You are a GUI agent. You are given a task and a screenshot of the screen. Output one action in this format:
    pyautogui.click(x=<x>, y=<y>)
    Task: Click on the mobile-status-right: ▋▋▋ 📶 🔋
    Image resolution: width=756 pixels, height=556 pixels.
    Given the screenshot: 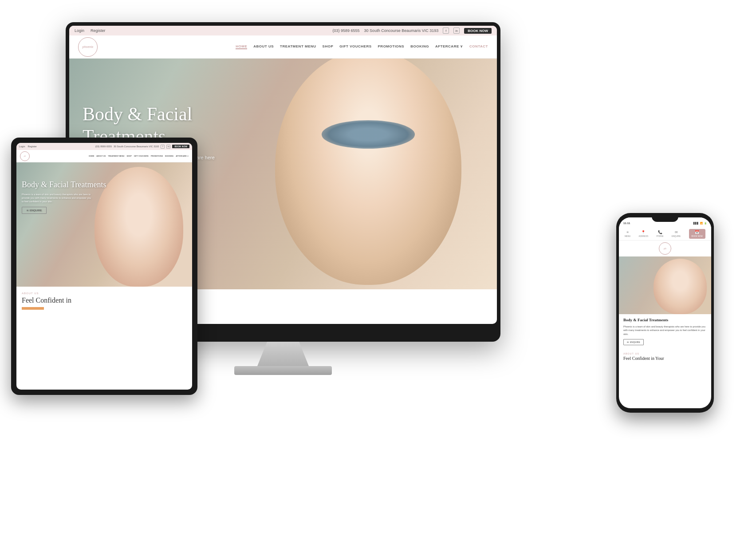 What is the action you would take?
    pyautogui.click(x=700, y=223)
    